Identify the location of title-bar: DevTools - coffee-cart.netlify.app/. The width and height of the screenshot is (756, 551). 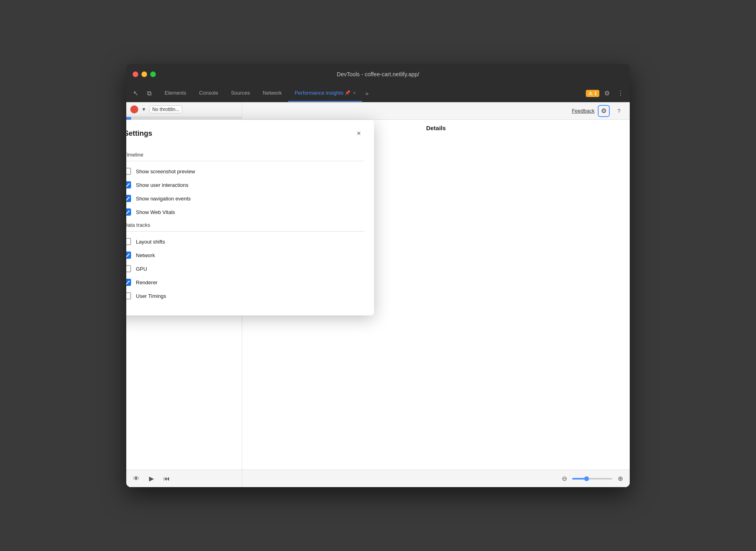
(378, 74).